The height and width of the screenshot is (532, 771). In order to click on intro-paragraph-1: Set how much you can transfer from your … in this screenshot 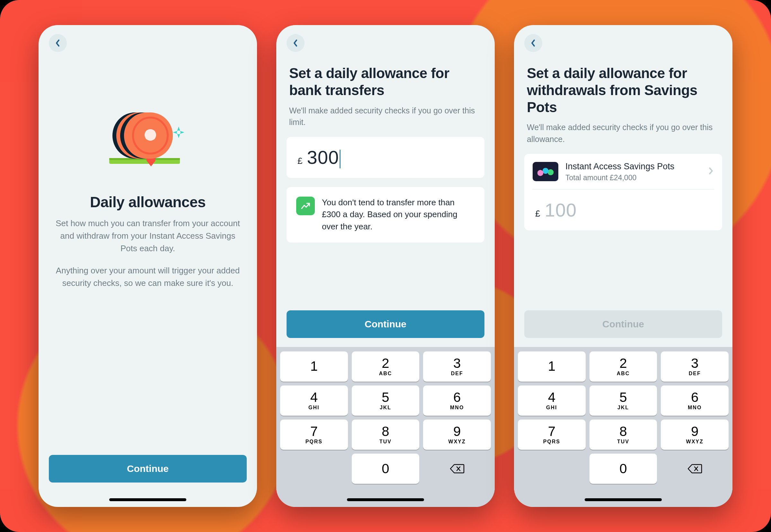, I will do `click(148, 236)`.